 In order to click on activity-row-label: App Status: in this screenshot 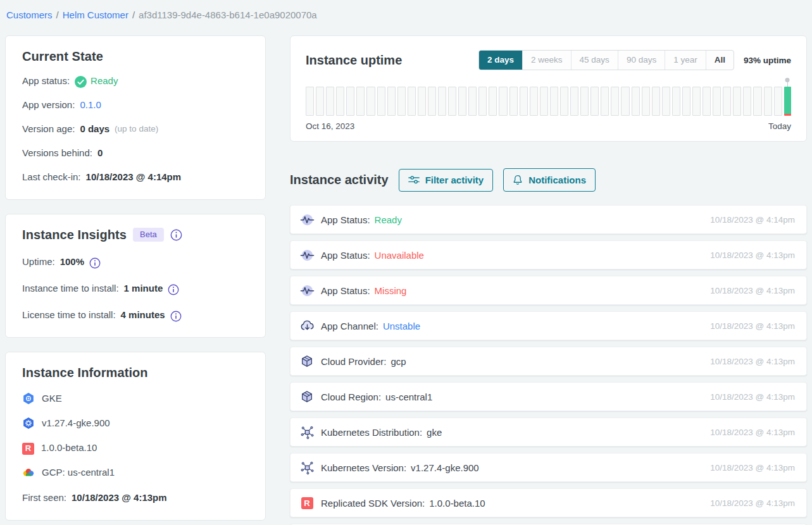, I will do `click(346, 256)`.